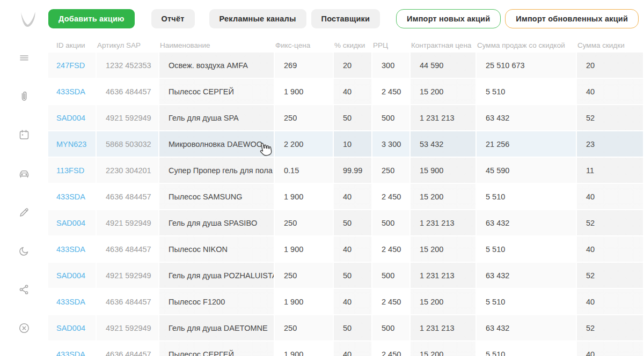  Describe the element at coordinates (304, 145) in the screenshot. I see `cell-fixed_price: 2 200` at that location.